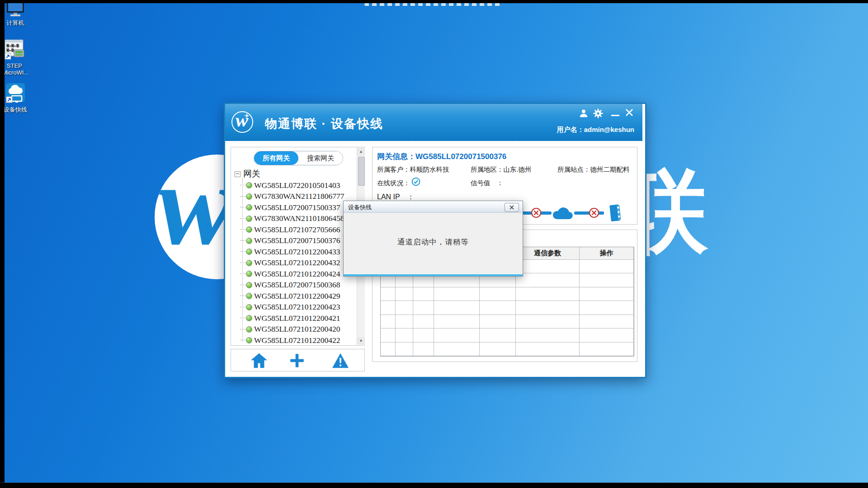  What do you see at coordinates (361, 152) in the screenshot?
I see `scroll-up-button: ▲` at bounding box center [361, 152].